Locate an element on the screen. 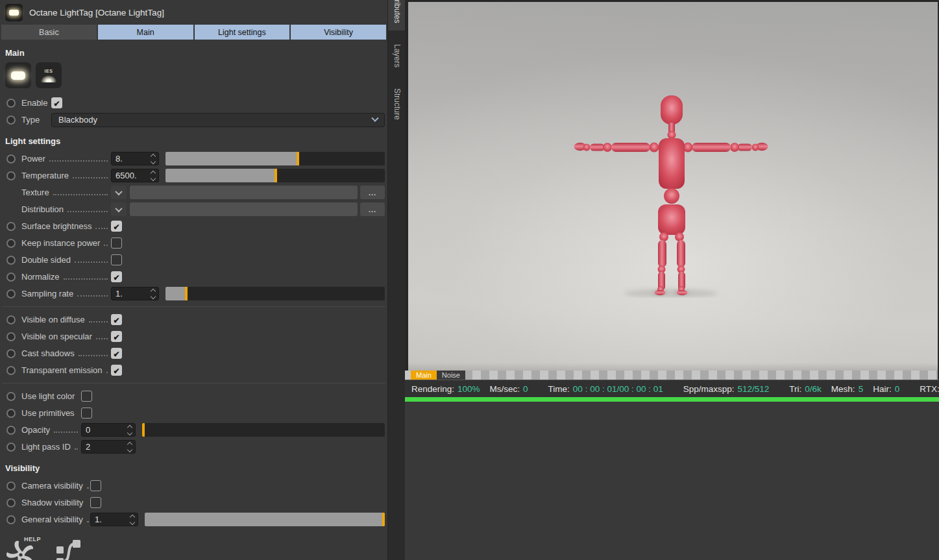 This screenshot has width=939, height=560. tab-light-settings: Light settings is located at coordinates (243, 32).